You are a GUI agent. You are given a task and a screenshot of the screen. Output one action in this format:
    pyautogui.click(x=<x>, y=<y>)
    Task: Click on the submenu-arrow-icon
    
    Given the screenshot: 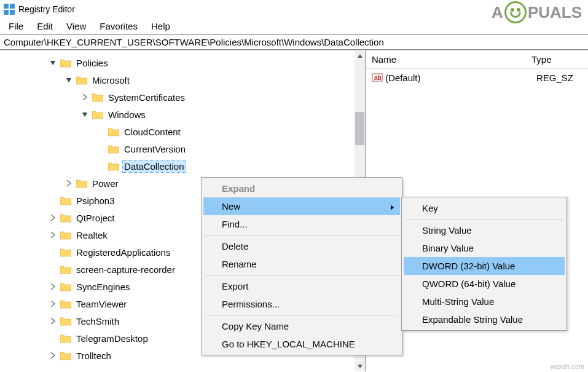 What is the action you would take?
    pyautogui.click(x=392, y=207)
    